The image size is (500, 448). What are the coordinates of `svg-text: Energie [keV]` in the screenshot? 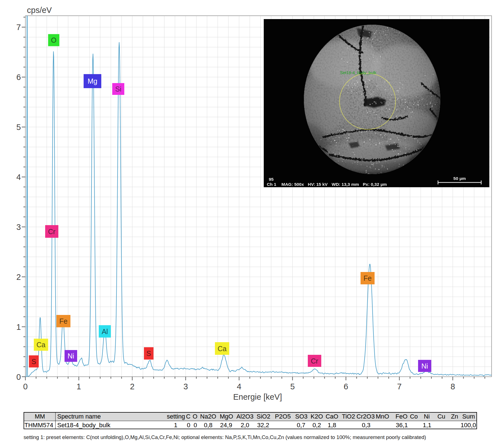 It's located at (258, 397).